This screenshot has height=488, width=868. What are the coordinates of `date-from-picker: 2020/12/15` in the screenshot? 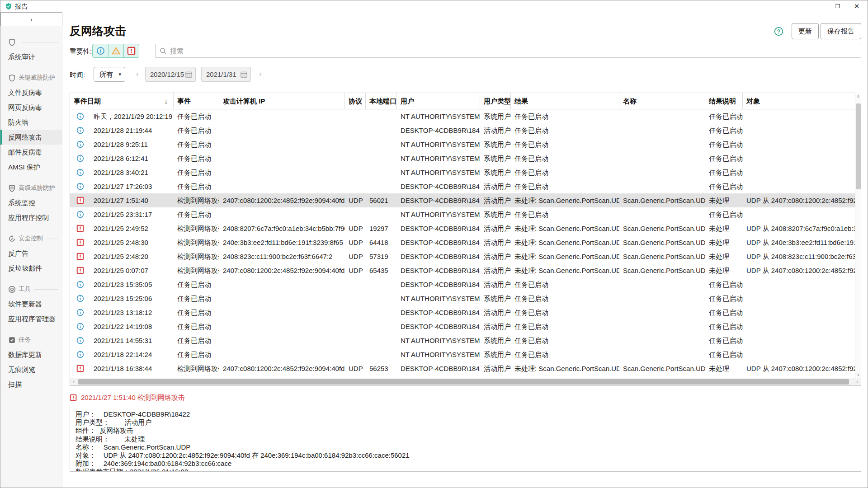 It's located at (170, 74).